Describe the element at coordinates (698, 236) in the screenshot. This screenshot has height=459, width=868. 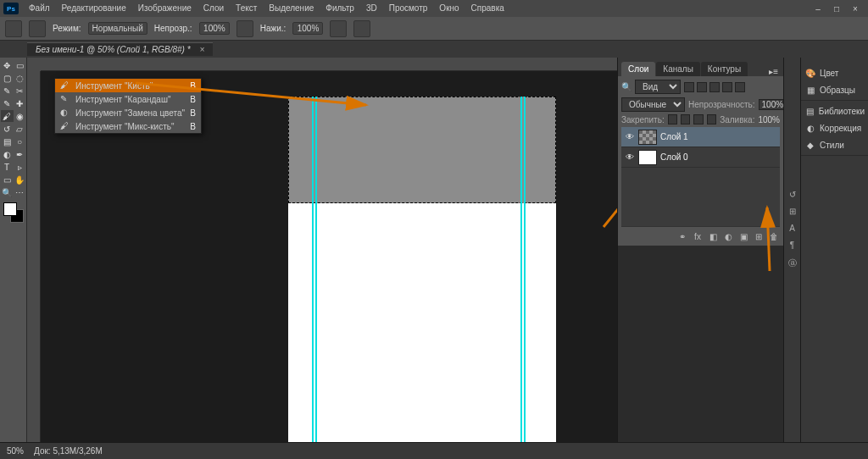
I see `fx-icon: fx` at that location.